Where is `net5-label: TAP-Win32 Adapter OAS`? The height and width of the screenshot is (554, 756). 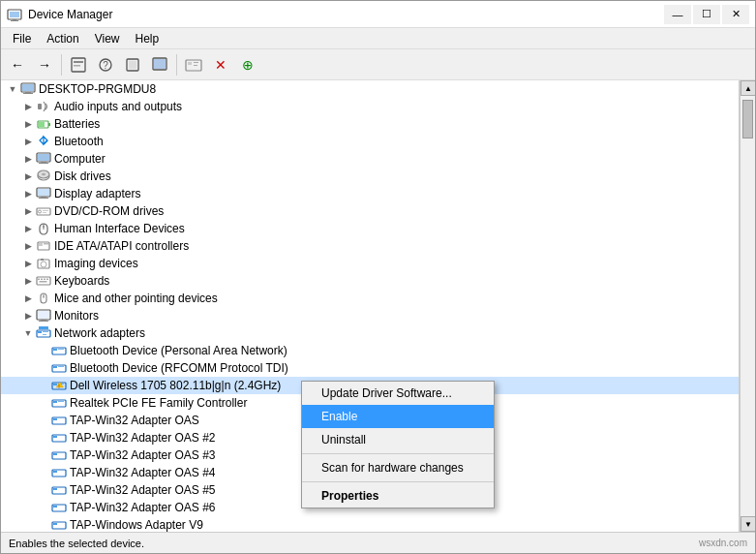 net5-label: TAP-Win32 Adapter OAS is located at coordinates (135, 420).